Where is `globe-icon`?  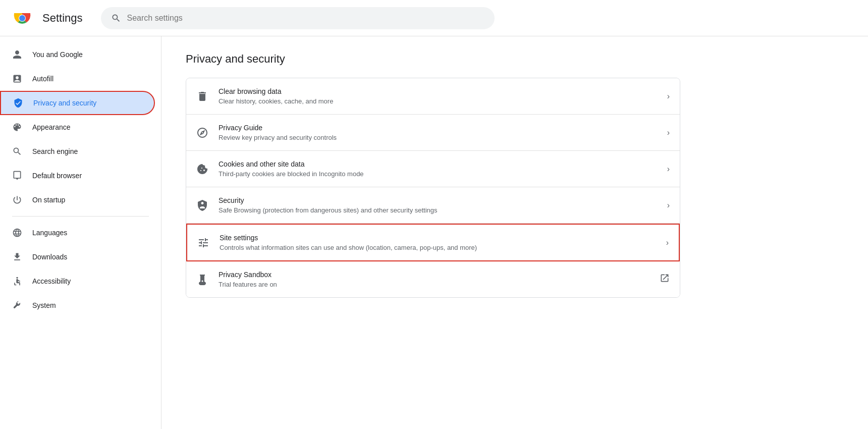
globe-icon is located at coordinates (17, 233).